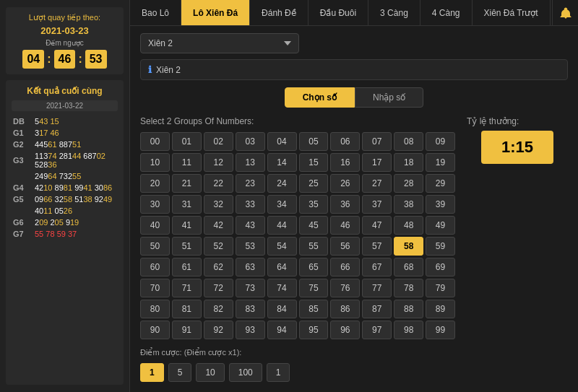  I want to click on num-cell-56: 56, so click(345, 246).